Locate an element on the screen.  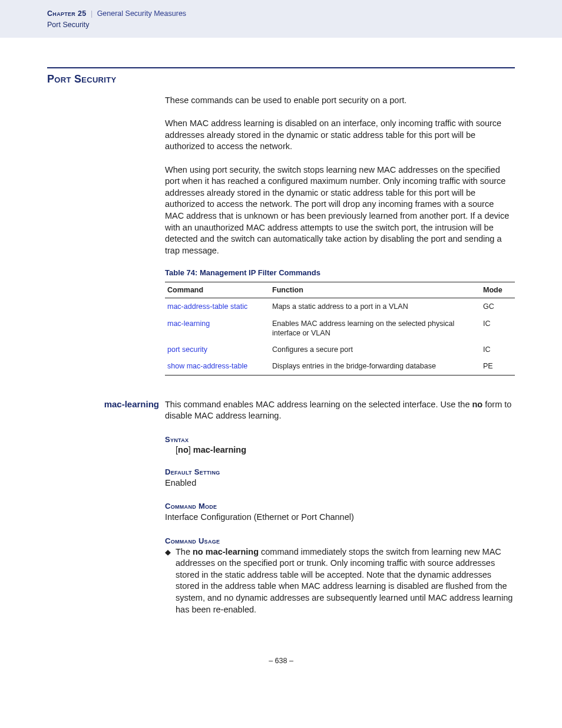
table-row: mac-address-table static Maps a static a… is located at coordinates (340, 307).